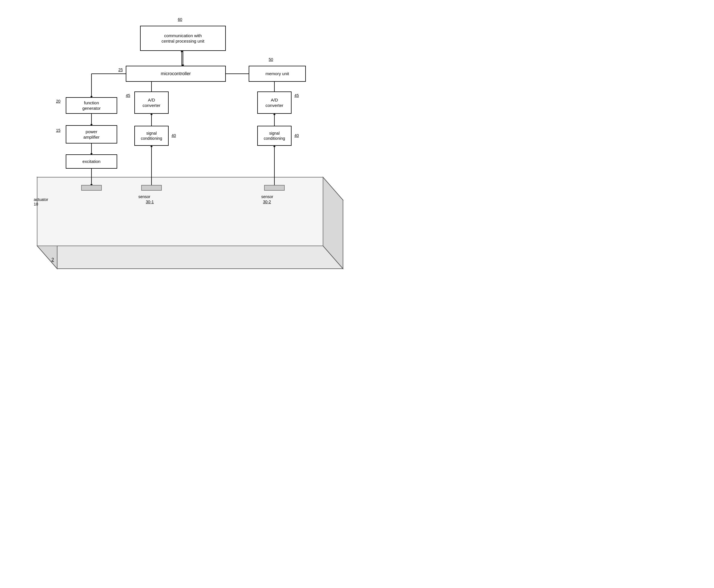 This screenshot has height=588, width=714. What do you see at coordinates (271, 60) in the screenshot?
I see `label-50: 50` at bounding box center [271, 60].